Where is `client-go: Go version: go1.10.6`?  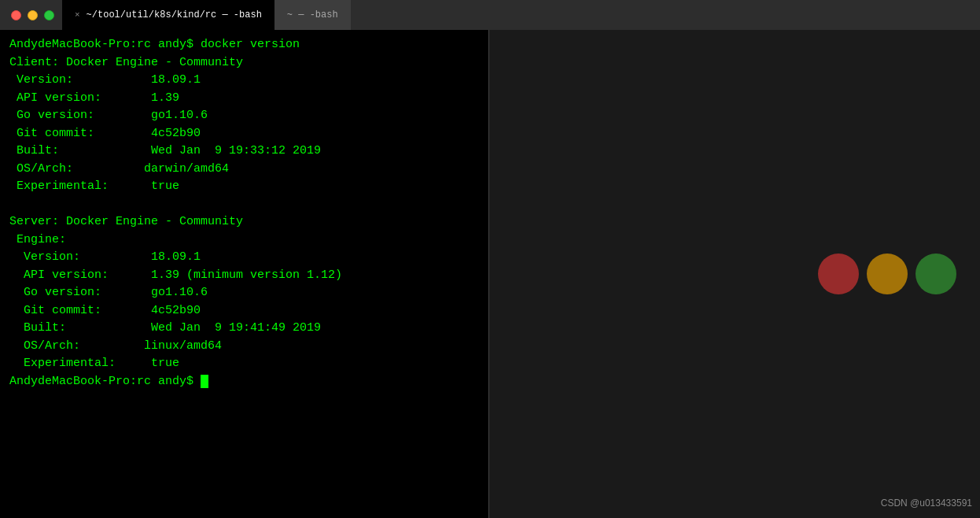 client-go: Go version: go1.10.6 is located at coordinates (244, 117).